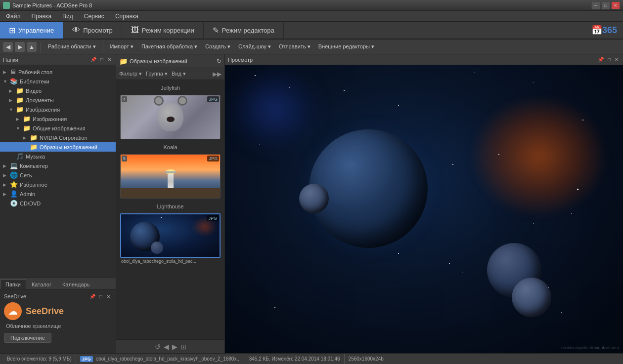 The height and width of the screenshot is (364, 623). What do you see at coordinates (216, 31) in the screenshot?
I see `pencil-icon: ✎` at bounding box center [216, 31].